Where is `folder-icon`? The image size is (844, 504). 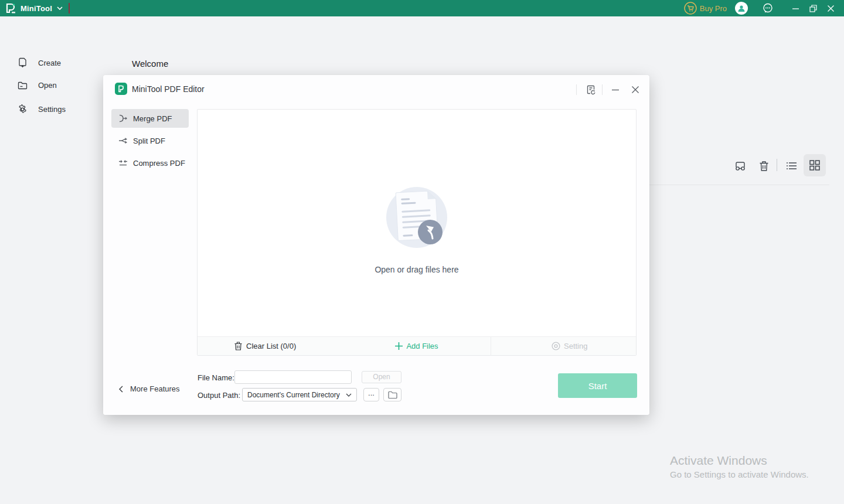
folder-icon is located at coordinates (393, 395).